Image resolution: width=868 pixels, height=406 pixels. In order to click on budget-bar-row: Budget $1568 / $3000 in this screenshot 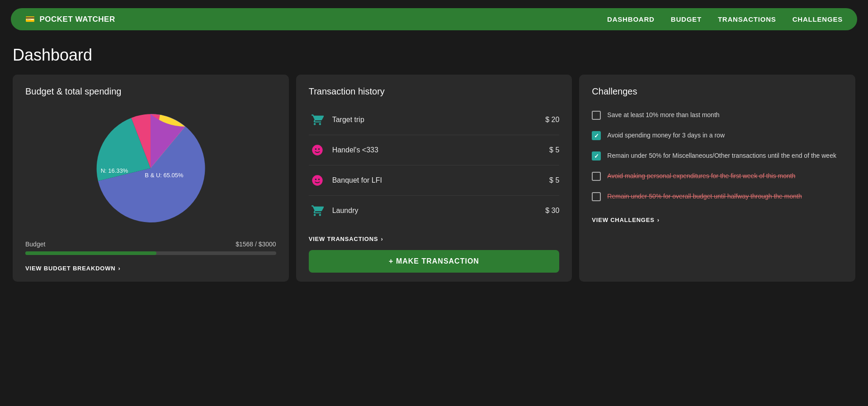, I will do `click(151, 244)`.